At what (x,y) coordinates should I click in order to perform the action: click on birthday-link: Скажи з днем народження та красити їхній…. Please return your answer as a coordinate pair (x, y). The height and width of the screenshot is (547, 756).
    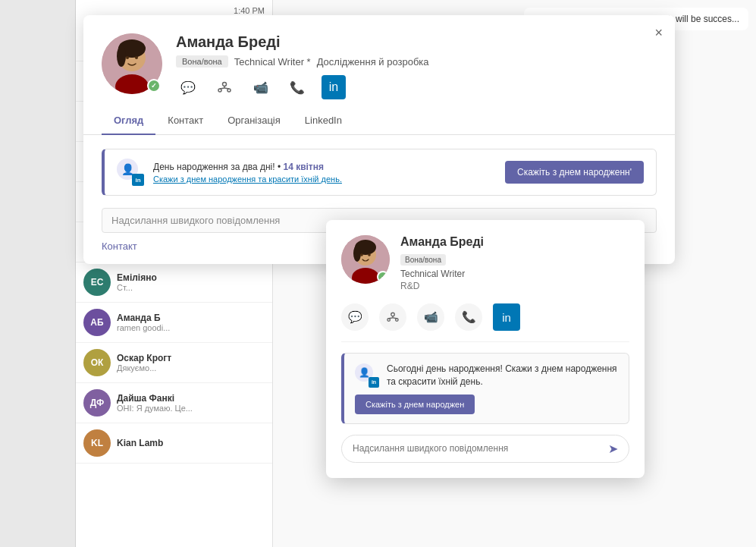
    Looking at the image, I should click on (247, 179).